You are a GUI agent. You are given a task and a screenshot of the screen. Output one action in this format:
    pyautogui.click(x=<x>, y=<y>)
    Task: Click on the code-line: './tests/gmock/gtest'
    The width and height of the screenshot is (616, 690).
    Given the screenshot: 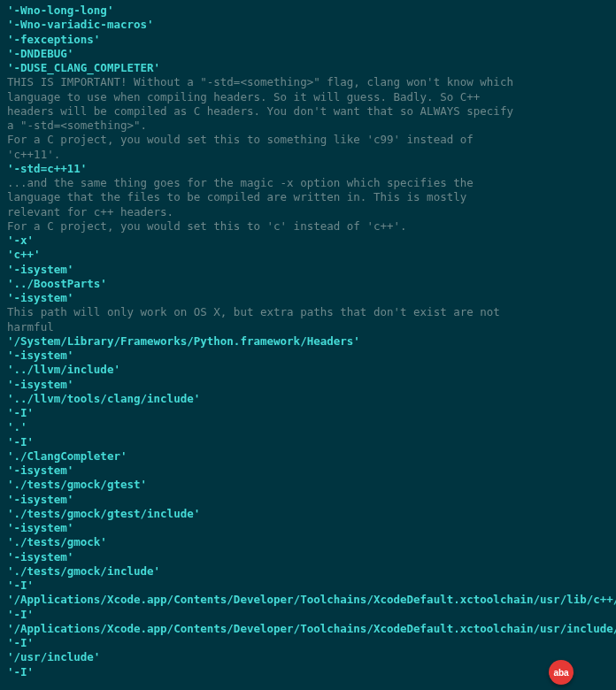 What is the action you would take?
    pyautogui.click(x=308, y=485)
    